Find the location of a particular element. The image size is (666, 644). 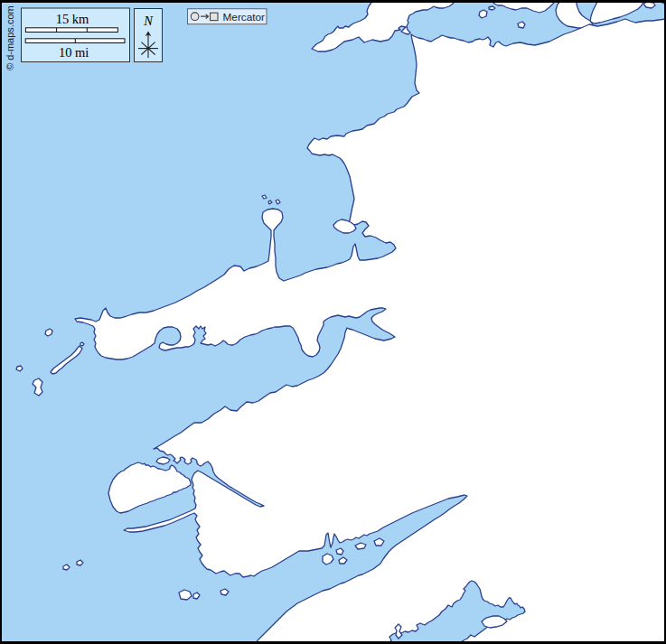

svg-text: N is located at coordinates (148, 21).